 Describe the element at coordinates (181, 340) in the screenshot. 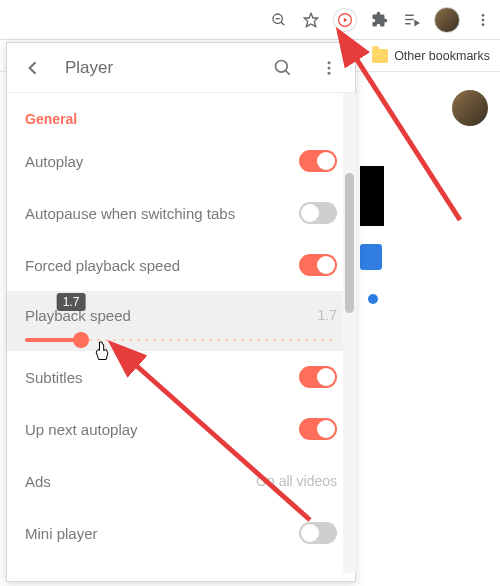

I see `speed-slider` at that location.